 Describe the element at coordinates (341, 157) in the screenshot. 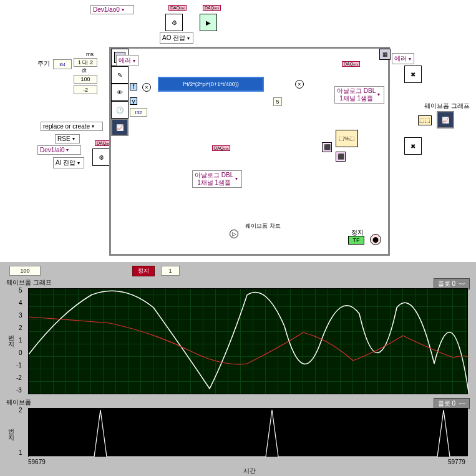

I see `bundle-node-2: ⬛` at that location.